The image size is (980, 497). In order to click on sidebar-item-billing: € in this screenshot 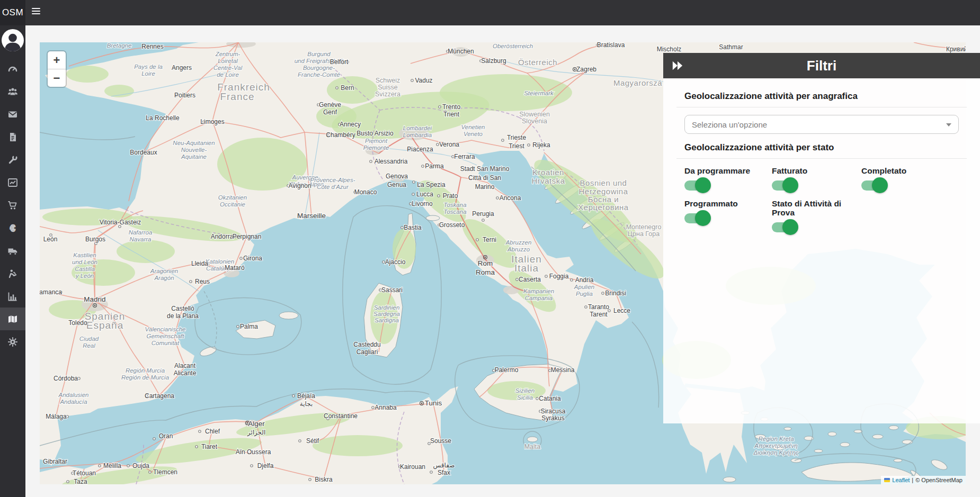, I will do `click(13, 228)`.